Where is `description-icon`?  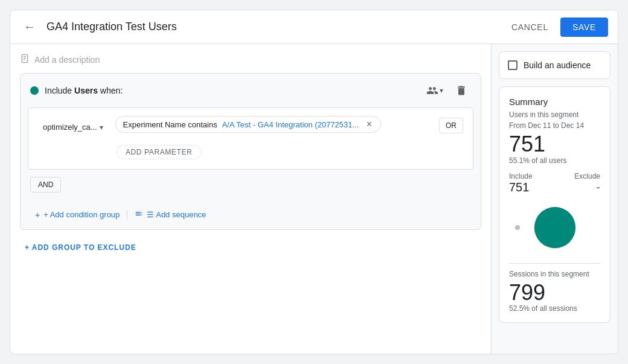 description-icon is located at coordinates (25, 60).